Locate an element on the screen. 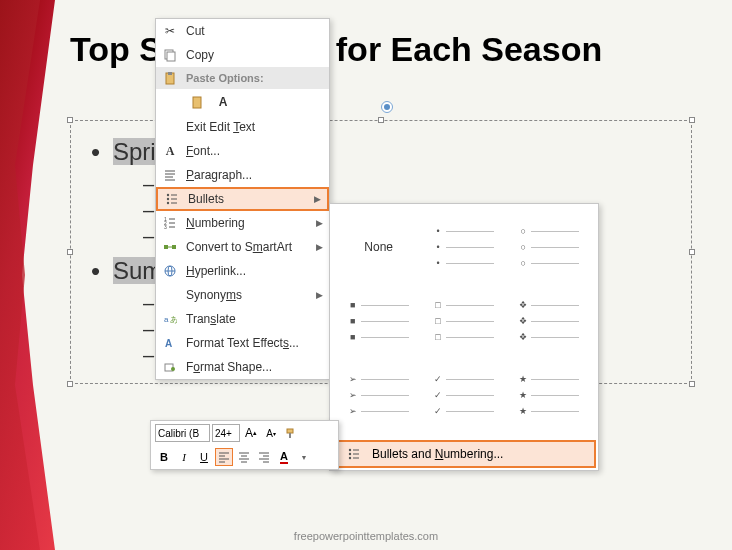 The height and width of the screenshot is (550, 732). font-size-selector: 24+ is located at coordinates (226, 433).